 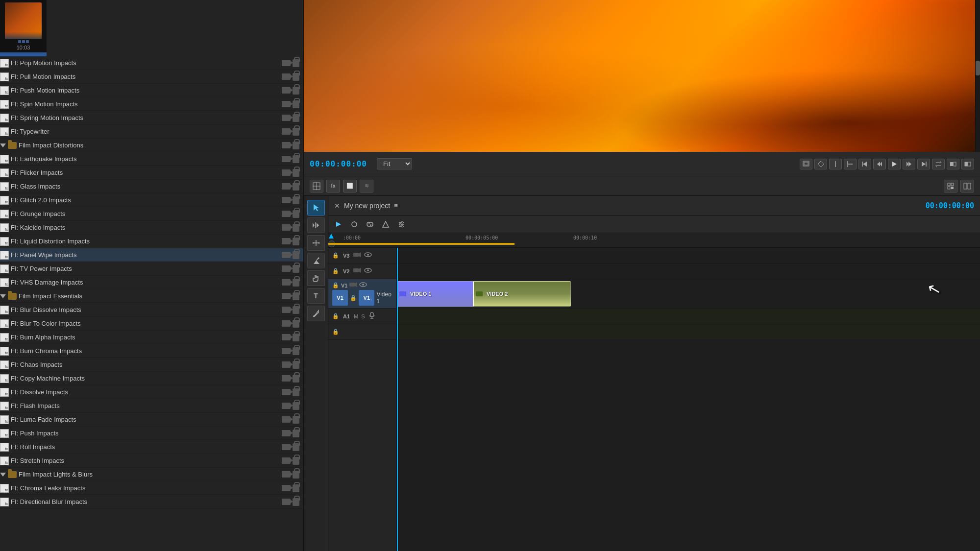 I want to click on eye-icon-v1, so click(x=363, y=285).